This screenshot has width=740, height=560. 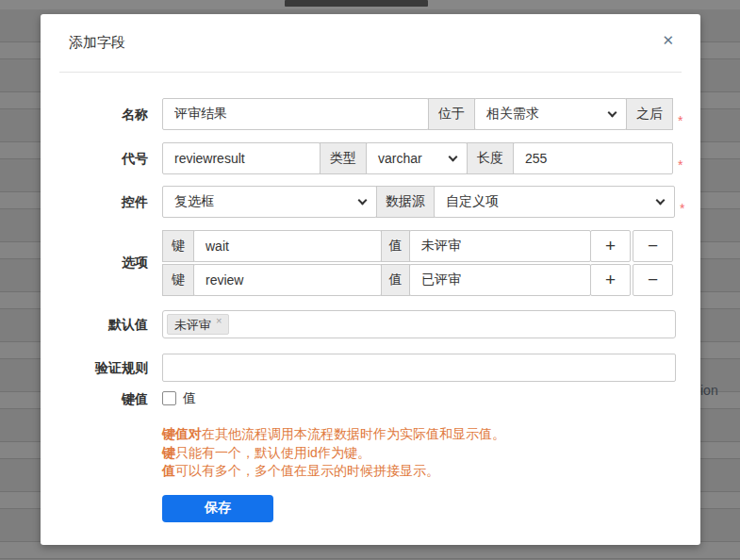 What do you see at coordinates (354, 434) in the screenshot?
I see `help-rest: 在其他流程调用本流程数据时作为实际值和显示值。` at bounding box center [354, 434].